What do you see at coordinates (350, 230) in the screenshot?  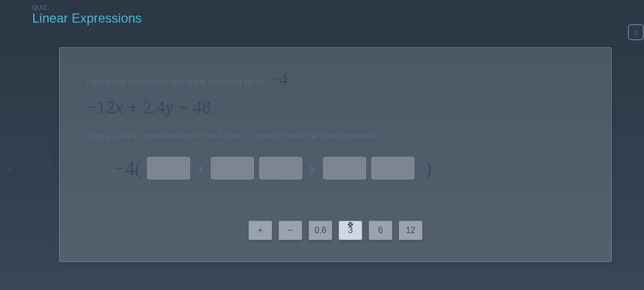 I see `tile-3: ✥ 3` at bounding box center [350, 230].